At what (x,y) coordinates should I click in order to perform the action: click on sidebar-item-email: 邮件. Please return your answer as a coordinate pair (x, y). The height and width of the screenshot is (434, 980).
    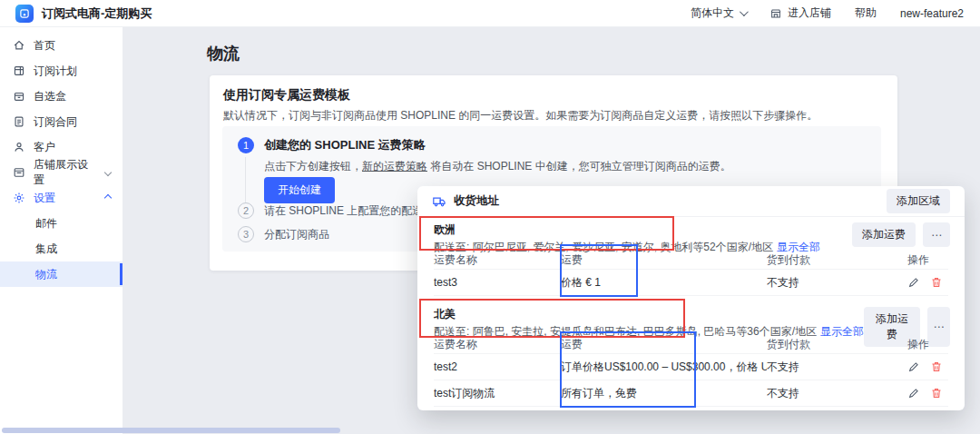
    Looking at the image, I should click on (62, 223).